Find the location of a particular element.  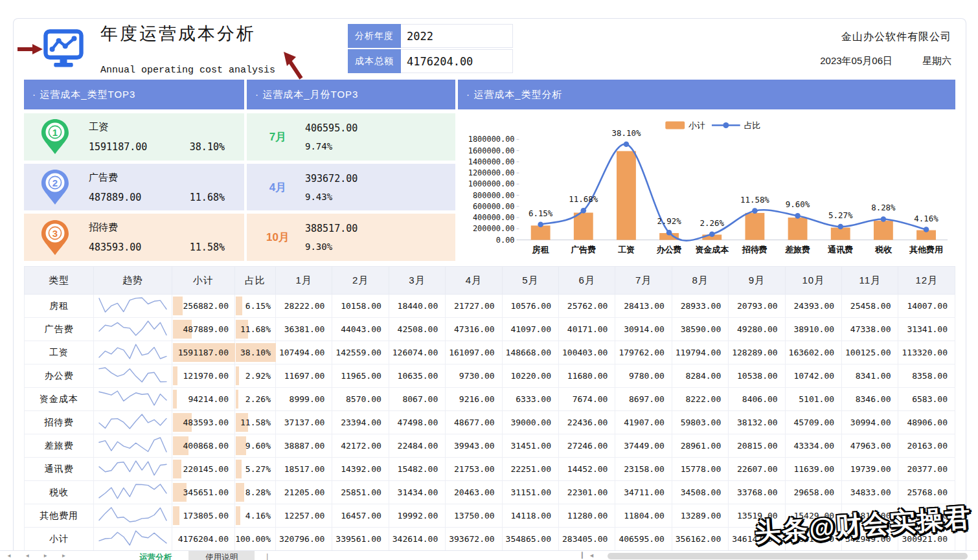

month-cell: 38910.00 is located at coordinates (813, 330).